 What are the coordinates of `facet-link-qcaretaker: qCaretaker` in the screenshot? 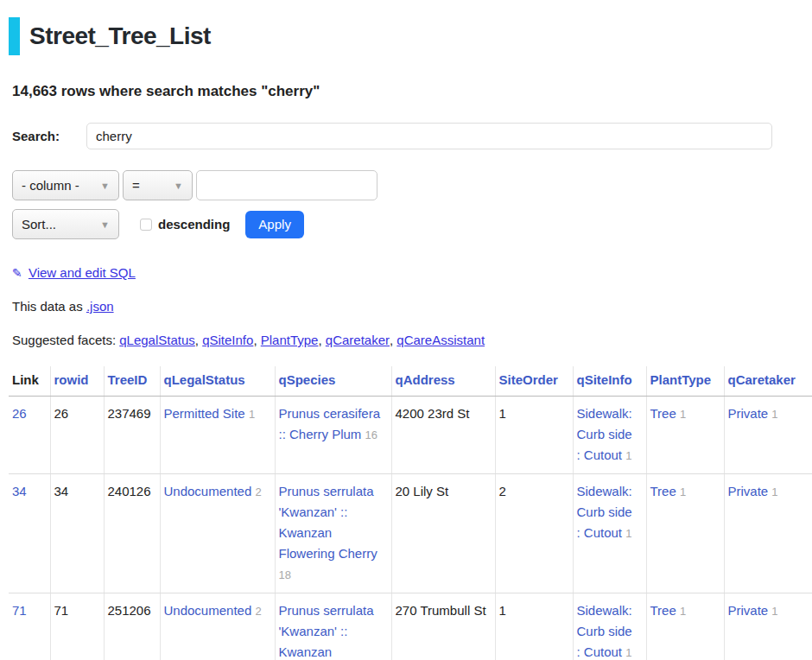 It's located at (361, 340).